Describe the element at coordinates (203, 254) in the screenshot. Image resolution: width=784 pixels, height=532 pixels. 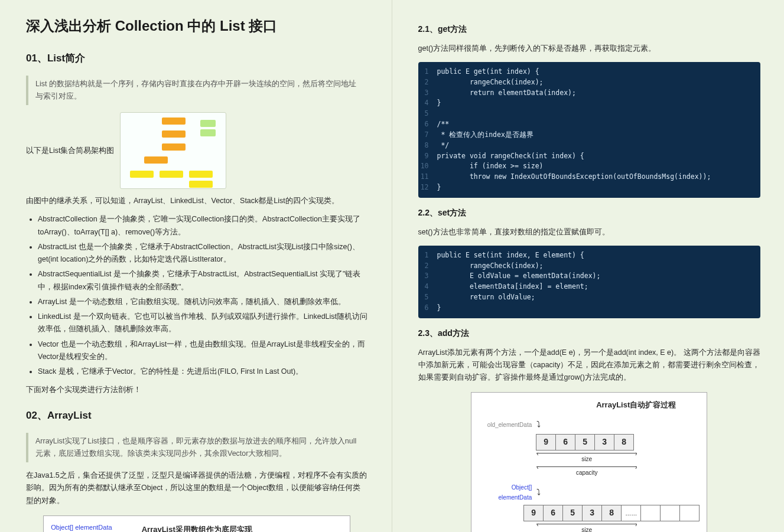
I see `list-item: AbstractList 也是一个抽象类，它继承于AbstractCollect…` at that location.